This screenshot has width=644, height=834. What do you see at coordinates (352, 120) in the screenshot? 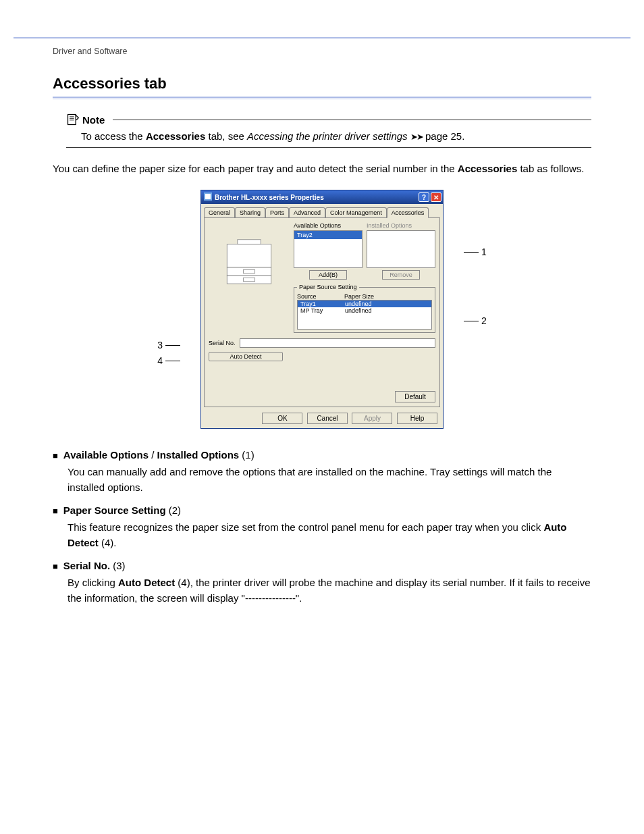
I see `note-rule` at bounding box center [352, 120].